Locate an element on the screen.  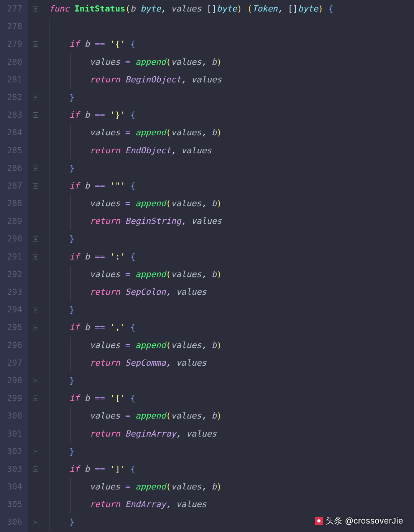
code-text: return BeginString, values is located at coordinates (135, 221).